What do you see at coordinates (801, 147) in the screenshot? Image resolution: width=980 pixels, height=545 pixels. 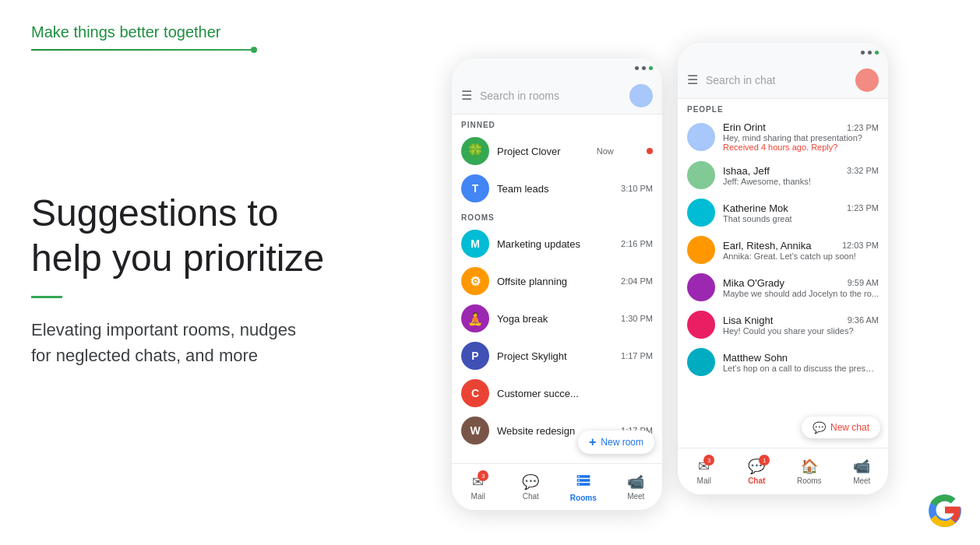 I see `nudge-erin: Received 4 hours ago. Reply?` at bounding box center [801, 147].